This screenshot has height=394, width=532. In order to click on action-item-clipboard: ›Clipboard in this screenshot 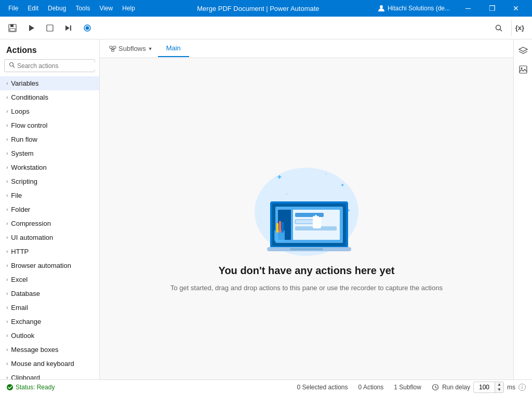, I will do `click(50, 375)`.